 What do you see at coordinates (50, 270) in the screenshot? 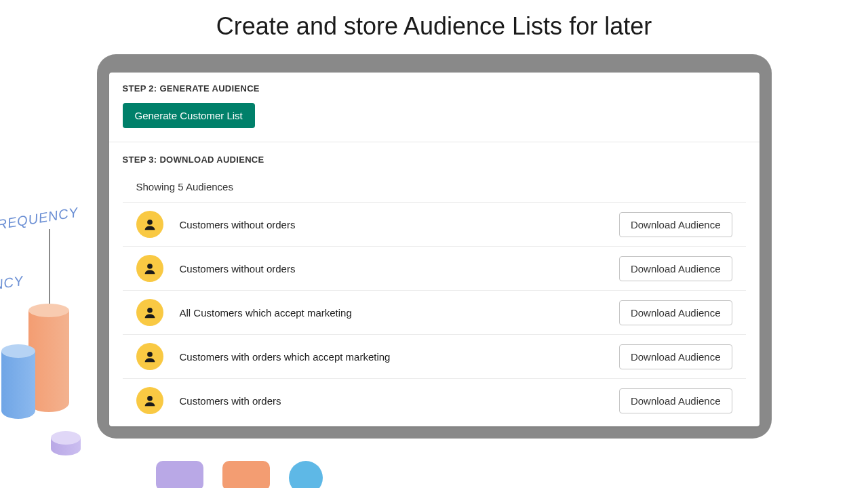
I see `bg-stick` at bounding box center [50, 270].